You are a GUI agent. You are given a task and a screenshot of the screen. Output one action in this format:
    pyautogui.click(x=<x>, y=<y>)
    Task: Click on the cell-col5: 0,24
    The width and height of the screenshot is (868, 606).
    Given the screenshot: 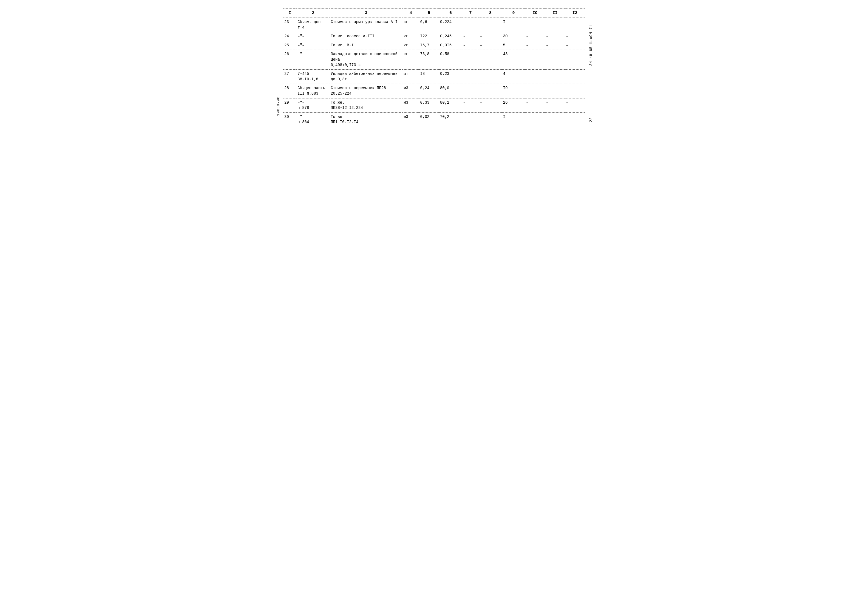 What is the action you would take?
    pyautogui.click(x=429, y=91)
    